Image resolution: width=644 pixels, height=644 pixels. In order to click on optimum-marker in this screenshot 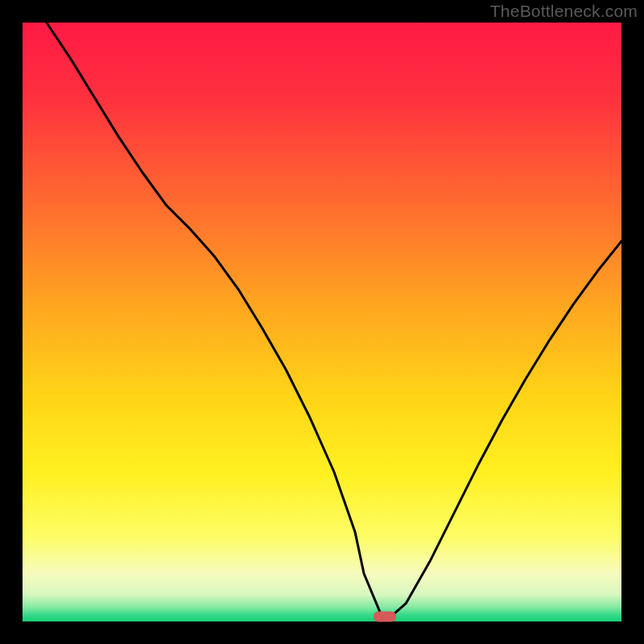, I will do `click(385, 617)`.